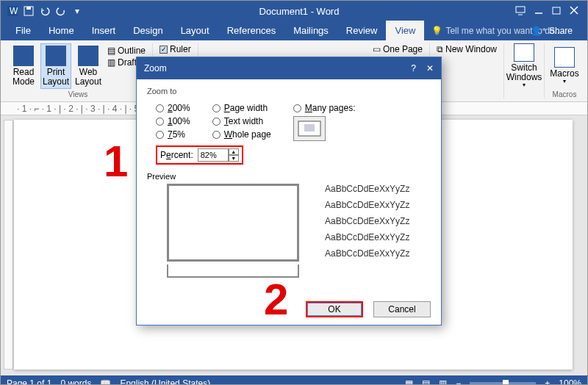  Describe the element at coordinates (574, 11) in the screenshot. I see `close-icon` at that location.